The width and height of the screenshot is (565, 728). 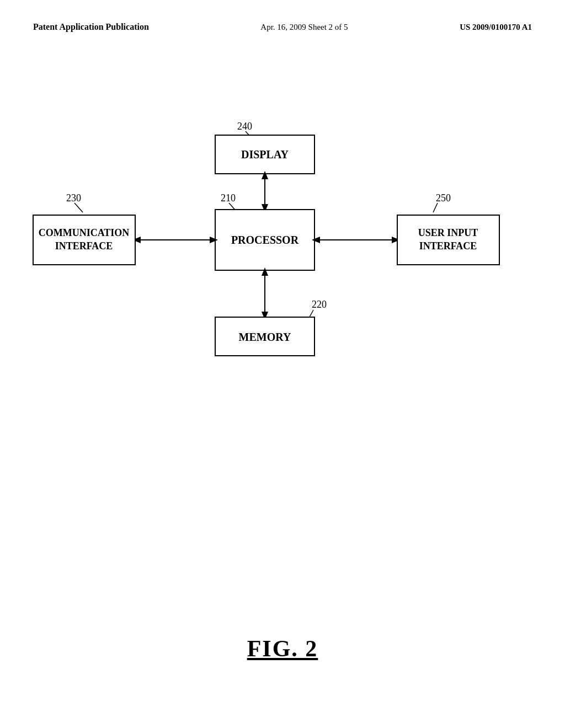 What do you see at coordinates (265, 337) in the screenshot?
I see `memory-label: MEMORY` at bounding box center [265, 337].